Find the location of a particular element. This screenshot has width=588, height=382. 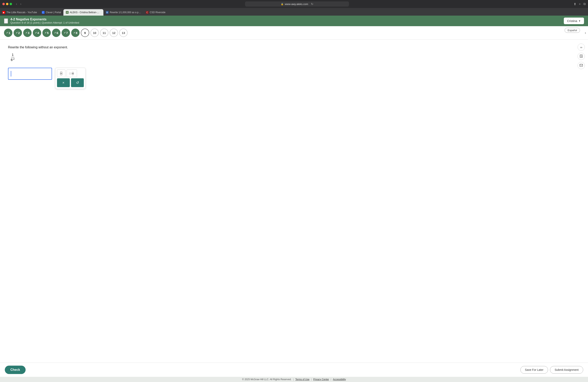

undo-button: ↺ is located at coordinates (77, 83).